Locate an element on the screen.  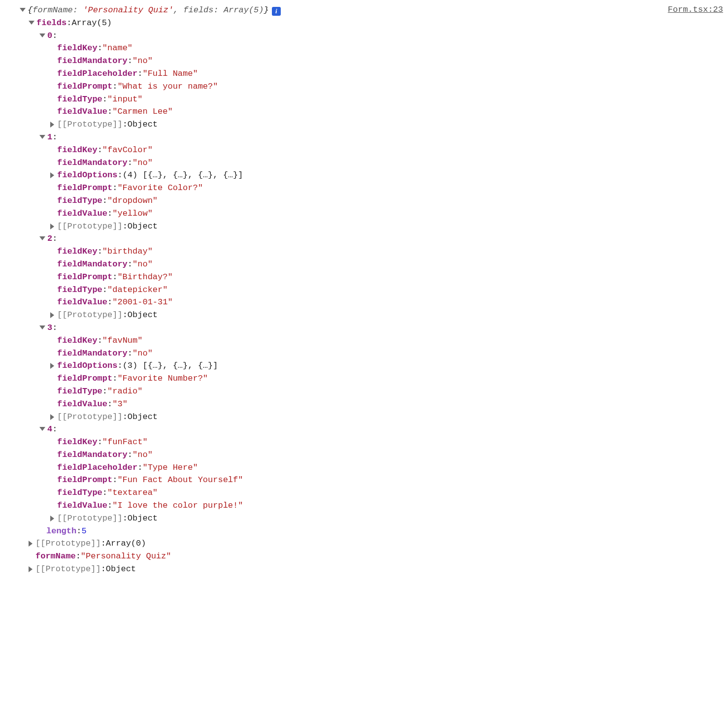
info-icon: i is located at coordinates (276, 11).